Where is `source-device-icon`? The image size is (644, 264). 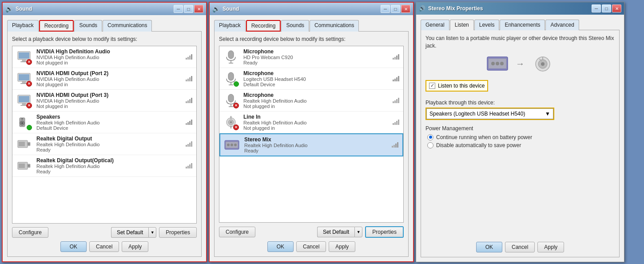 source-device-icon is located at coordinates (497, 64).